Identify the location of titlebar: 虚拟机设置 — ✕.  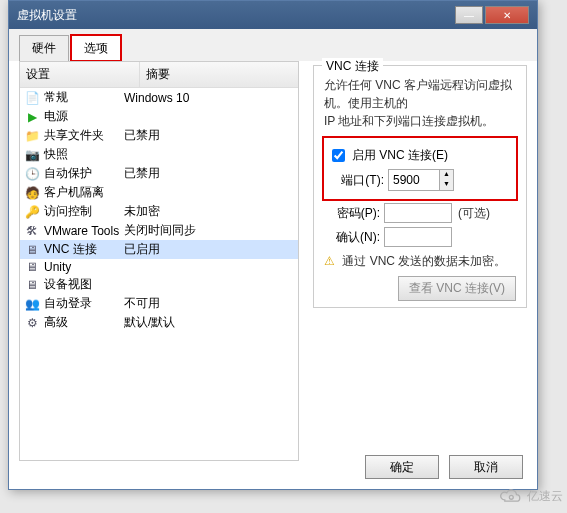
(273, 15).